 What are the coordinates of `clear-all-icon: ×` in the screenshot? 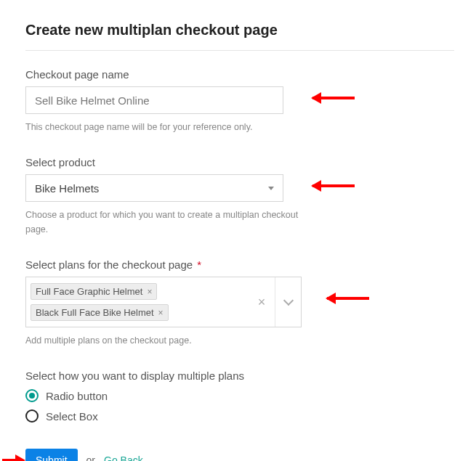 It's located at (262, 302).